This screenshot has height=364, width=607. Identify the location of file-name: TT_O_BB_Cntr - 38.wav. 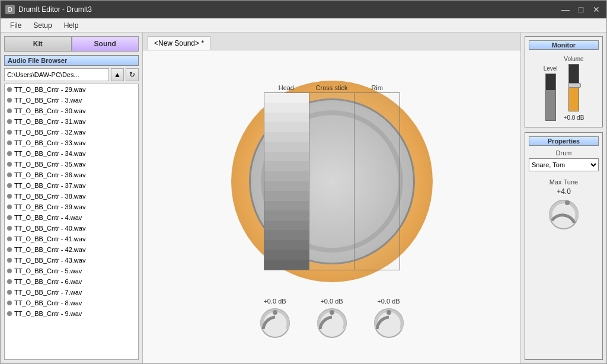
(50, 196).